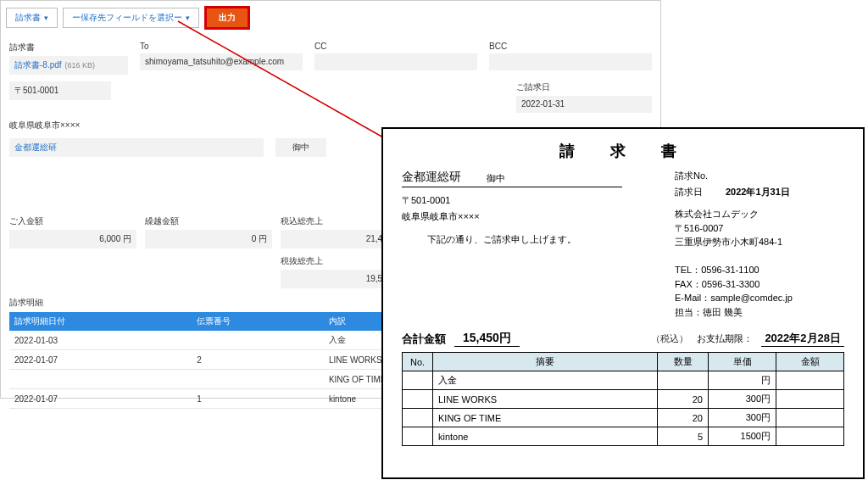 The height and width of the screenshot is (480, 868). Describe the element at coordinates (810, 362) in the screenshot. I see `ith-amt: 金額` at that location.